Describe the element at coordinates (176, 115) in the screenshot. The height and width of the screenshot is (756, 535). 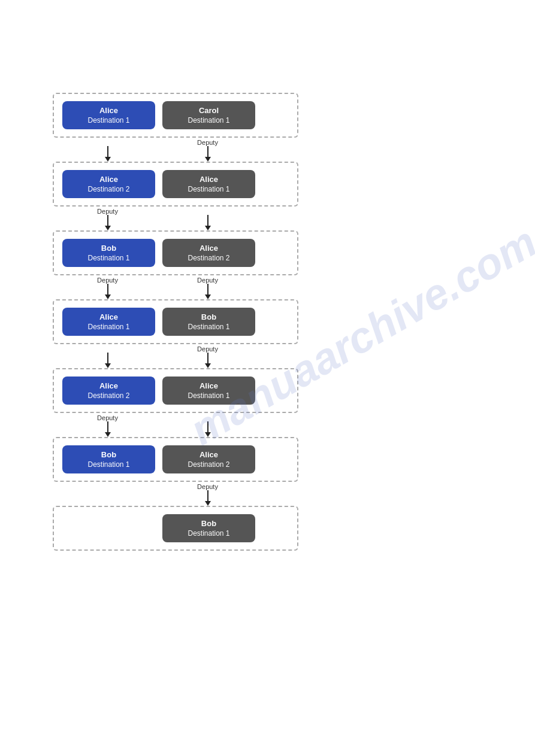
I see `row-box-1: Alice Destination 1 Carol Destination 1` at that location.